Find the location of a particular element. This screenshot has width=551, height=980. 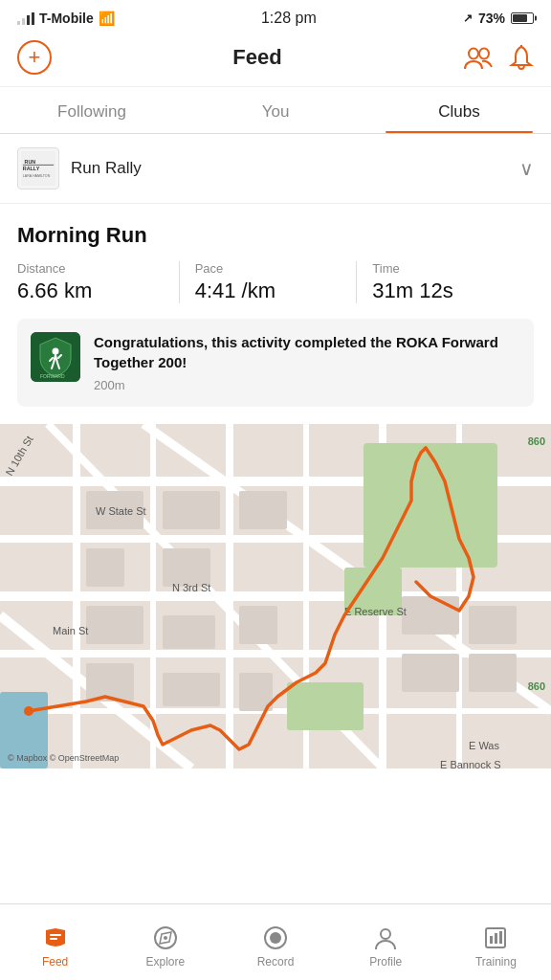

club-name: Run Rally is located at coordinates (106, 168).